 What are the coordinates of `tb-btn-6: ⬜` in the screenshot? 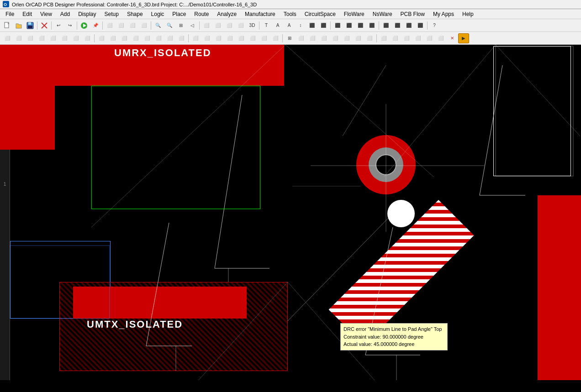 It's located at (121, 26).